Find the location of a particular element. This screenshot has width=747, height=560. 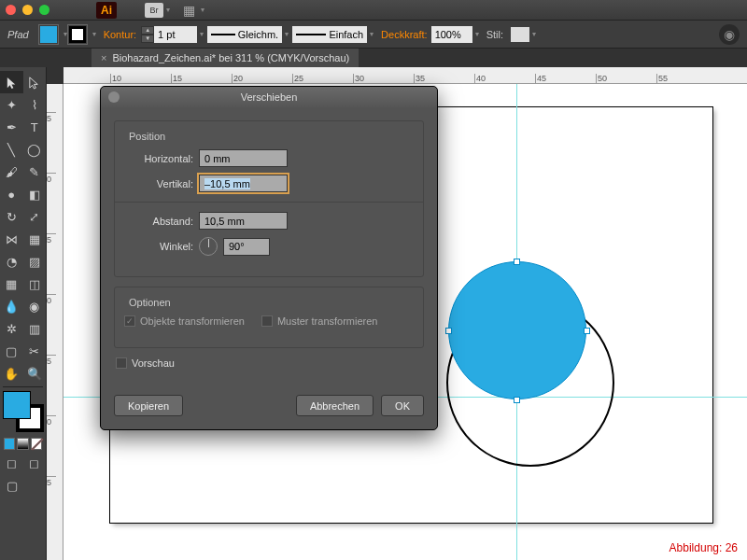

transform-objects-label: Objekte transformieren is located at coordinates (192, 321).